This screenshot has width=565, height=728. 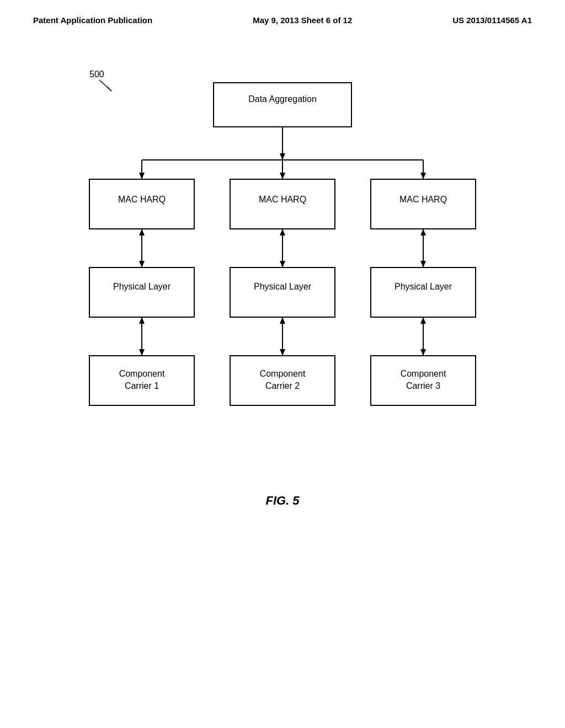 What do you see at coordinates (142, 204) in the screenshot?
I see `mac-harq-1-box` at bounding box center [142, 204].